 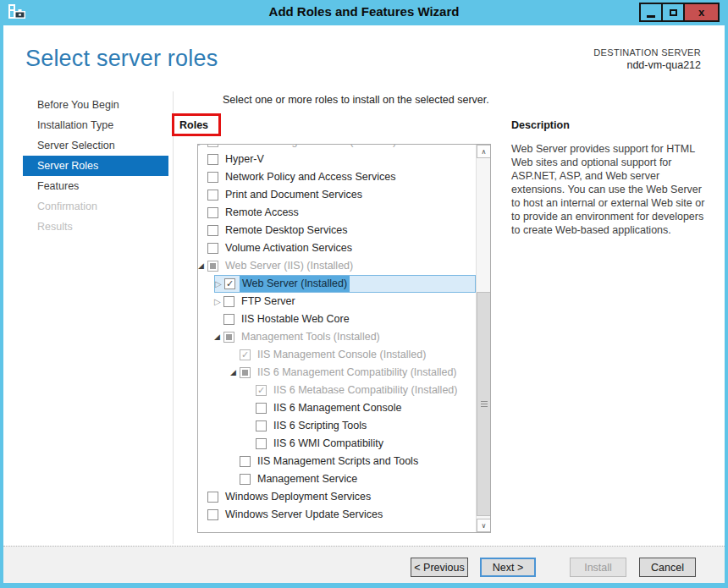 What do you see at coordinates (310, 178) in the screenshot?
I see `tree-item-label: Network Policy and Access Services` at bounding box center [310, 178].